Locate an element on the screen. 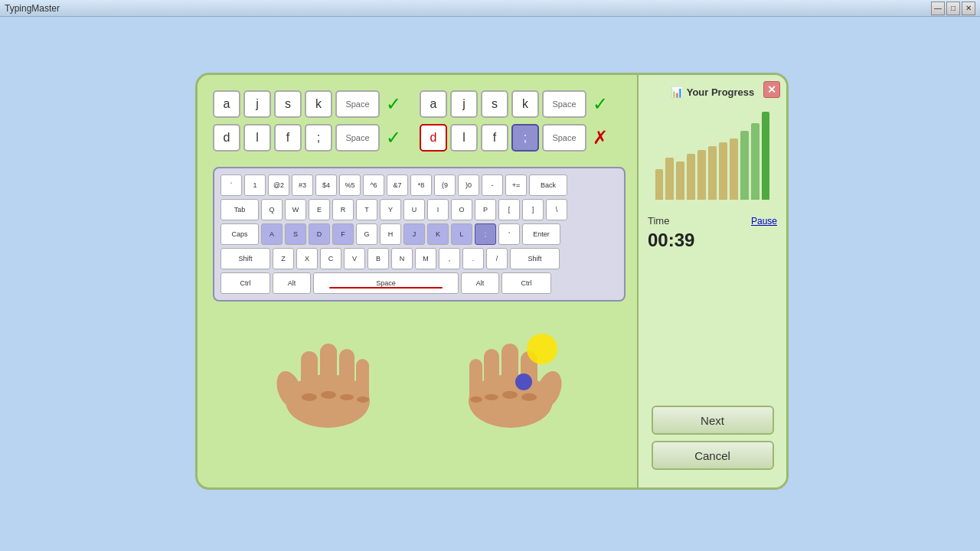 Image resolution: width=980 pixels, height=551 pixels. practice-row-2: d l f ; Space ✓ d l f ; Space ✗ is located at coordinates (420, 138).